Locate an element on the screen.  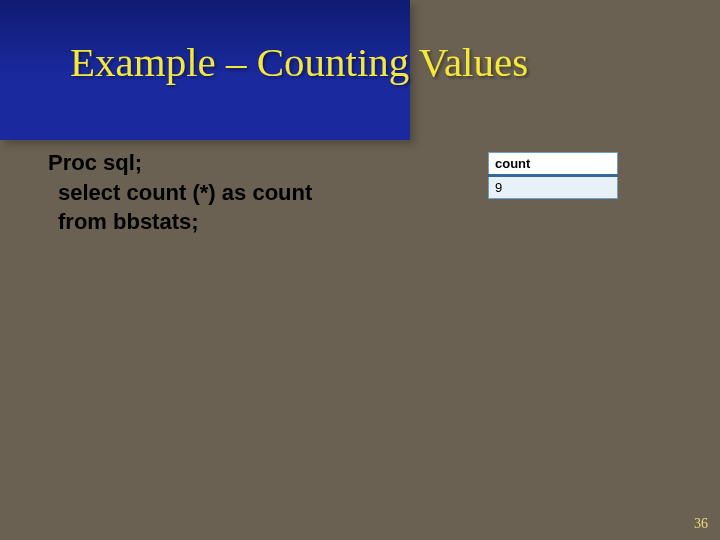
code-line-3: from bbstats; is located at coordinates (180, 222).